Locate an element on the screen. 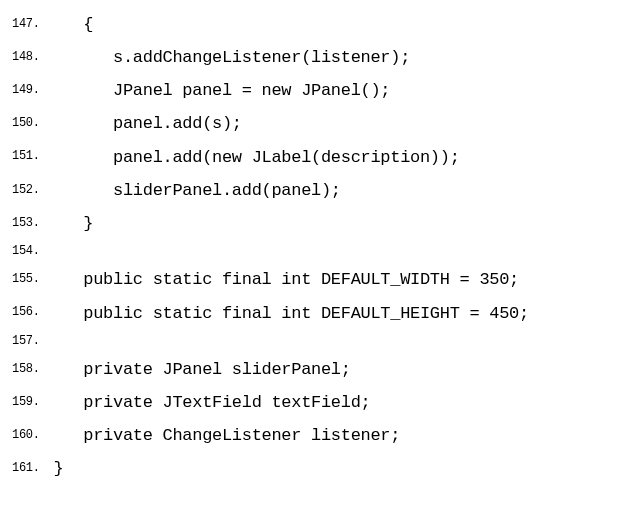  code-row: 147. { is located at coordinates (270, 24).